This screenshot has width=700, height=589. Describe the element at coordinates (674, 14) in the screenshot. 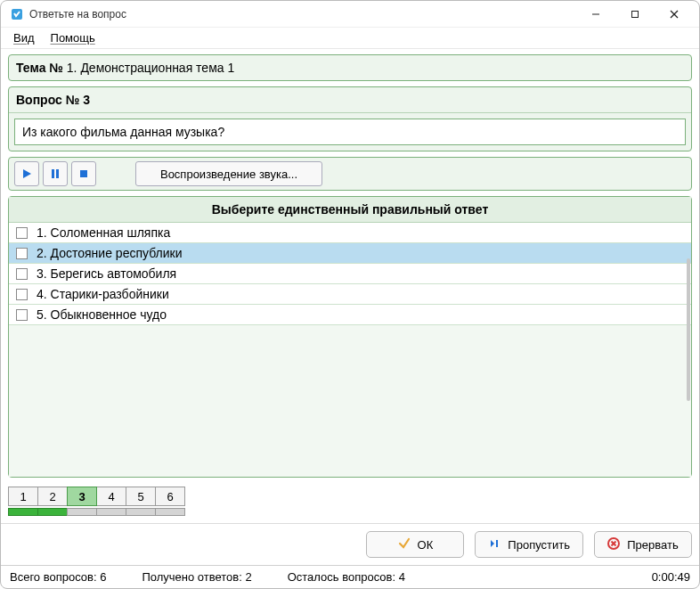

I see `close-button` at that location.